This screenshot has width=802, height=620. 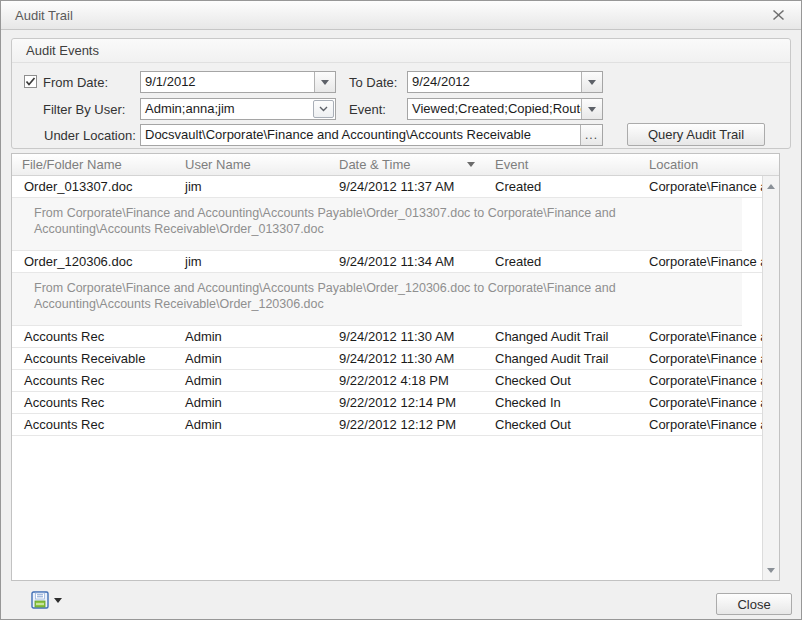 What do you see at coordinates (90, 135) in the screenshot?
I see `location-label-row: Under Location:` at bounding box center [90, 135].